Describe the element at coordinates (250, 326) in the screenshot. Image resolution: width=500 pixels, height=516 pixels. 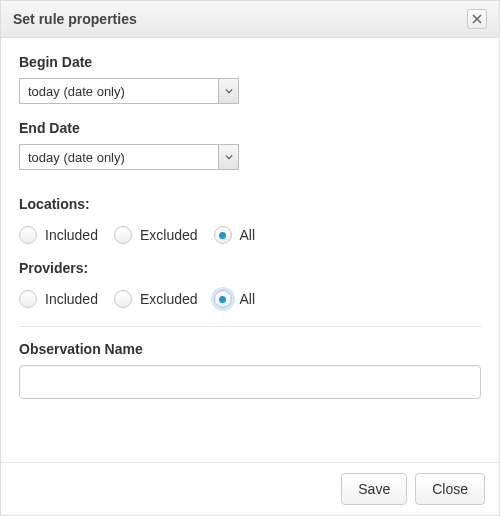
I see `divider` at that location.